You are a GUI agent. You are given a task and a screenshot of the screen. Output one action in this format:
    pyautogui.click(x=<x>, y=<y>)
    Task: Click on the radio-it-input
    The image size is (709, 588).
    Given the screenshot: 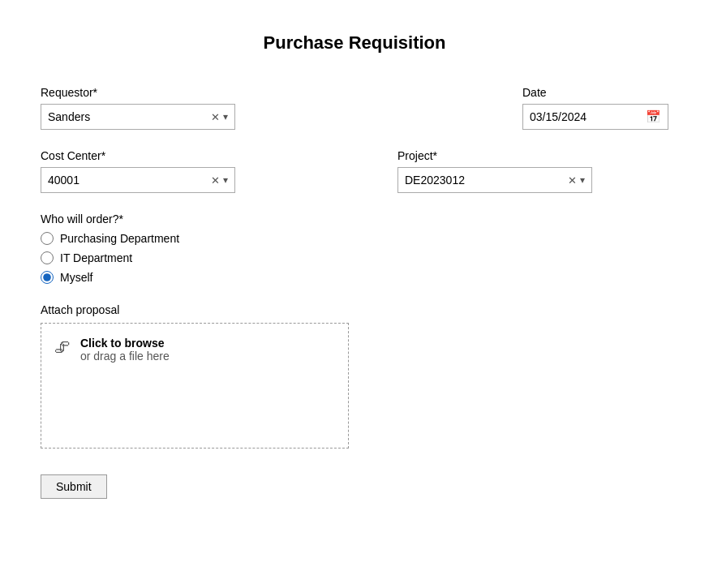 What is the action you would take?
    pyautogui.click(x=47, y=258)
    